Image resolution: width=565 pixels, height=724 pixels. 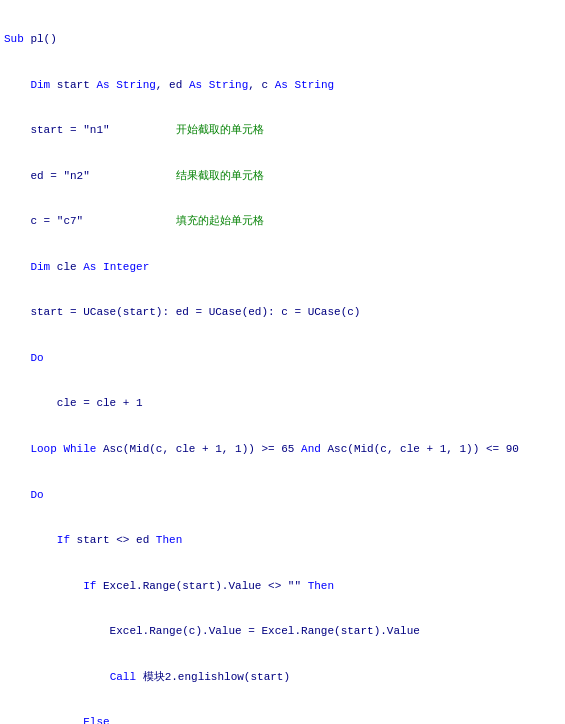 I want to click on line-2: Dim start As String, ed As String, c As …, so click(x=282, y=86).